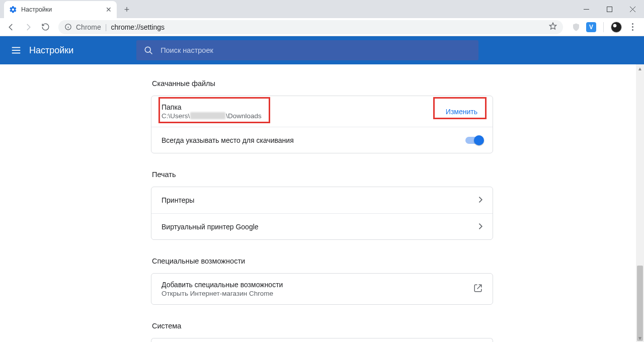  Describe the element at coordinates (322, 140) in the screenshot. I see `downloads-ask-where-row: Всегда указывать место для скачивания` at that location.